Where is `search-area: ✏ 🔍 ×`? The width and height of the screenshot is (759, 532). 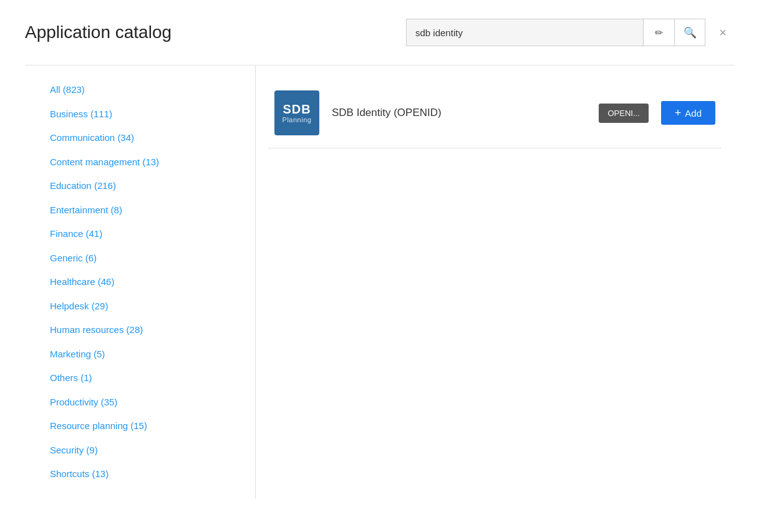 search-area: ✏ 🔍 × is located at coordinates (570, 32).